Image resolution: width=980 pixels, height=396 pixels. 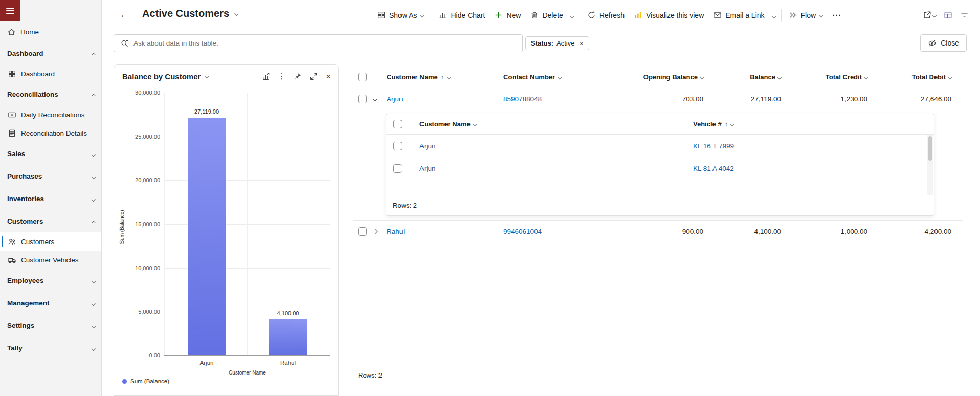 I want to click on refresh-icon, so click(x=591, y=15).